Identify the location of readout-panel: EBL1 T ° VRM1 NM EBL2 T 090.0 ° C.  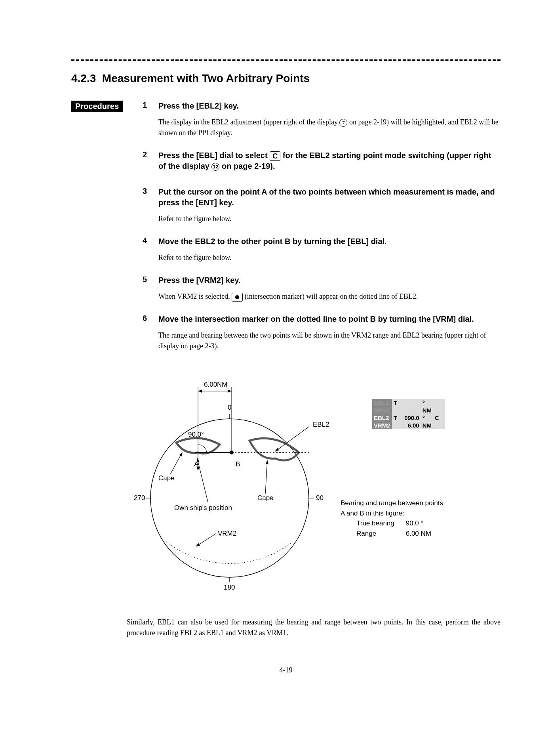
(409, 414).